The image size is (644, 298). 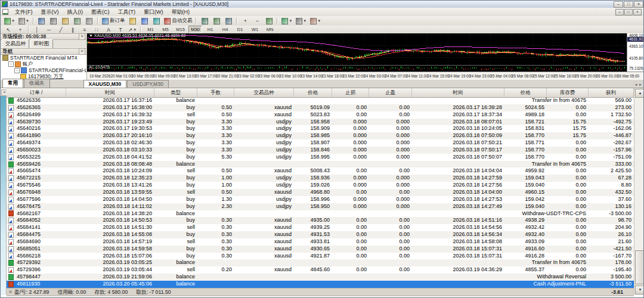 What do you see at coordinates (639, 93) in the screenshot?
I see `scroll-up-icon: ▲` at bounding box center [639, 93].